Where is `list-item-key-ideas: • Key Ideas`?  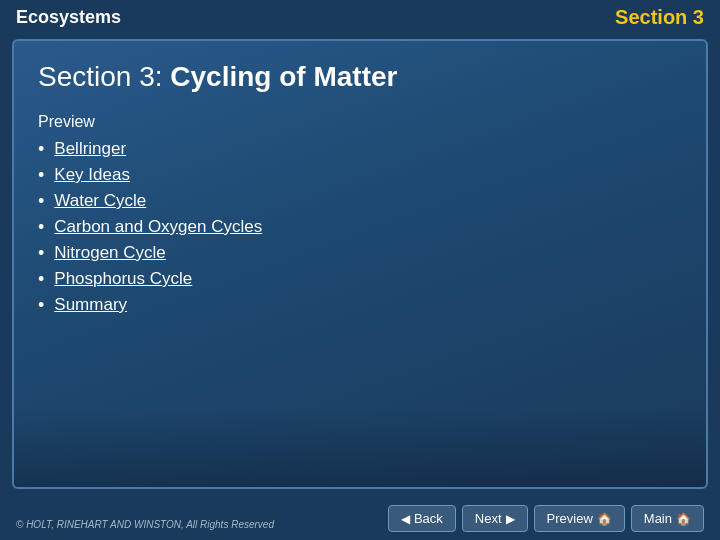 list-item-key-ideas: • Key Ideas is located at coordinates (360, 175).